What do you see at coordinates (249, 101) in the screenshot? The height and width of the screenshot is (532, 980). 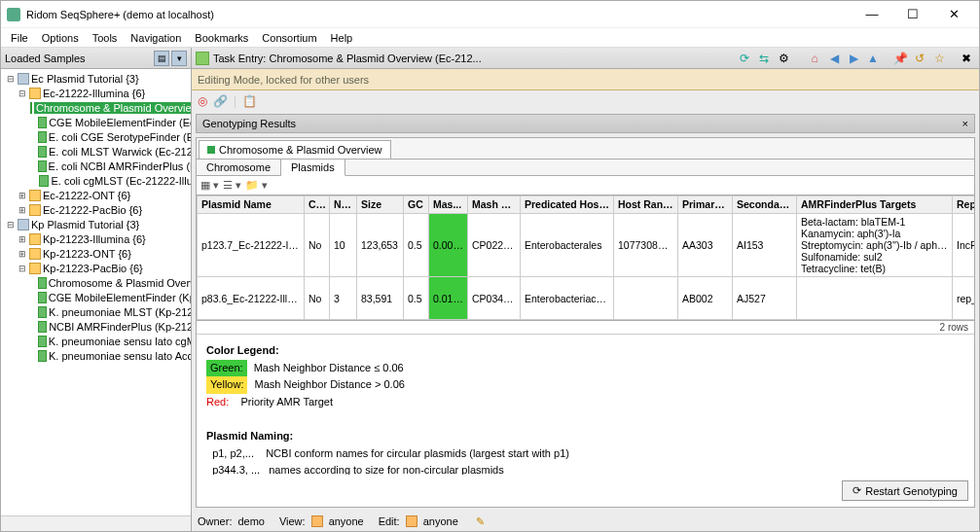 I see `copy-icon: 📋` at bounding box center [249, 101].